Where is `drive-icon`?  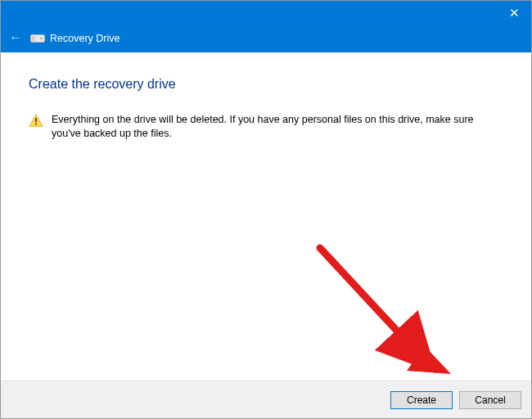
drive-icon is located at coordinates (38, 38).